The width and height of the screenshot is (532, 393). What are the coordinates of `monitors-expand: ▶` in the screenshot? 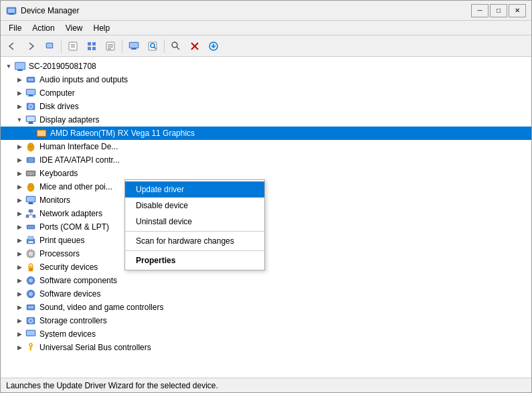 It's located at (19, 200).